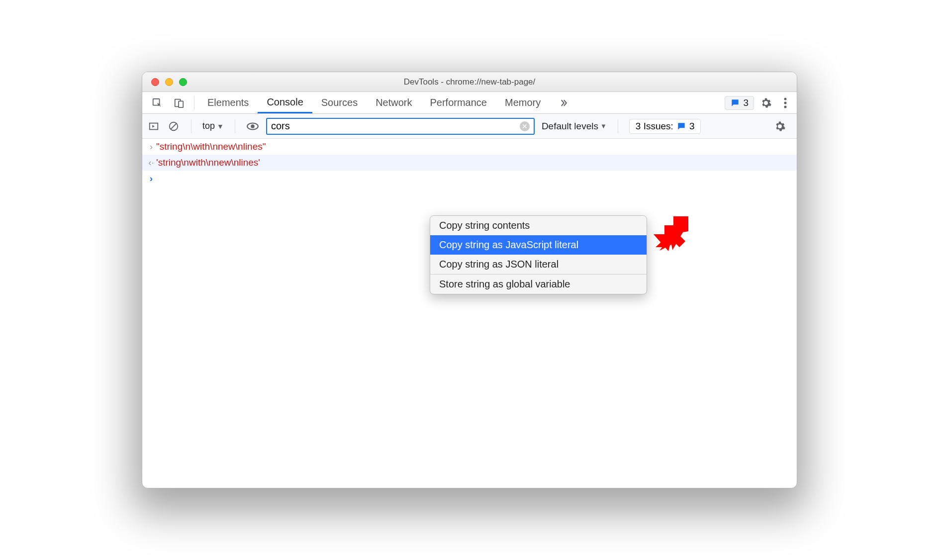 This screenshot has height=560, width=939. I want to click on context-selector: top ▼, so click(213, 126).